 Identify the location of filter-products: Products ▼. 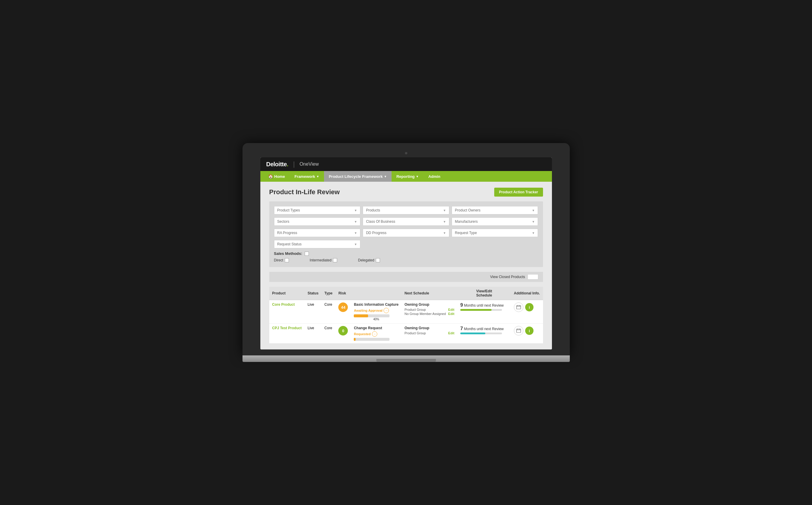
(406, 210).